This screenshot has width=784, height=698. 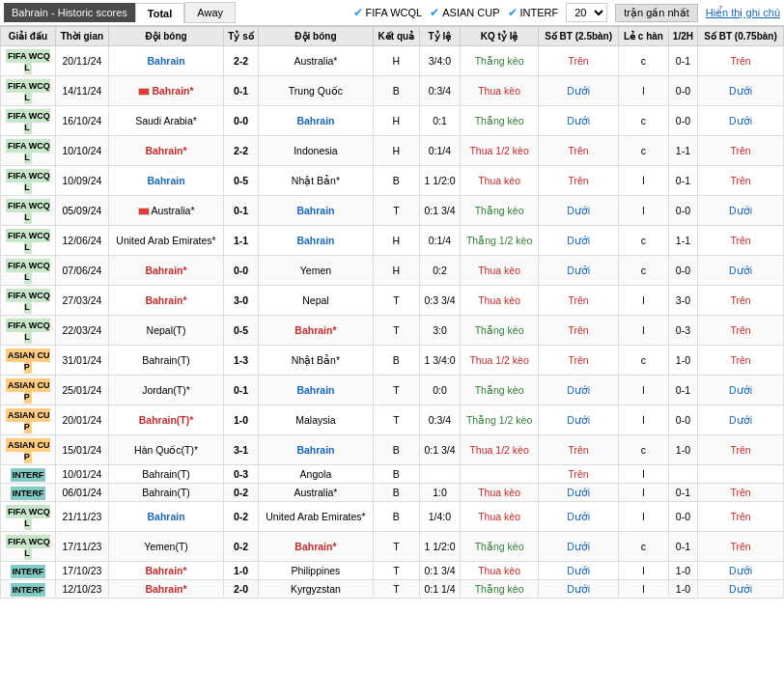 I want to click on half-cell: 0-0, so click(x=683, y=421).